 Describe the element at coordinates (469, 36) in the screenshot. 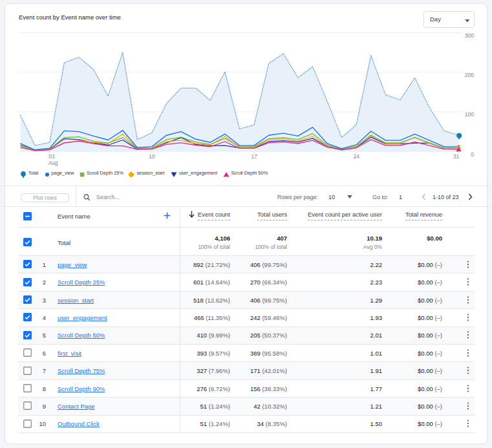

I see `svg-text: 300` at that location.